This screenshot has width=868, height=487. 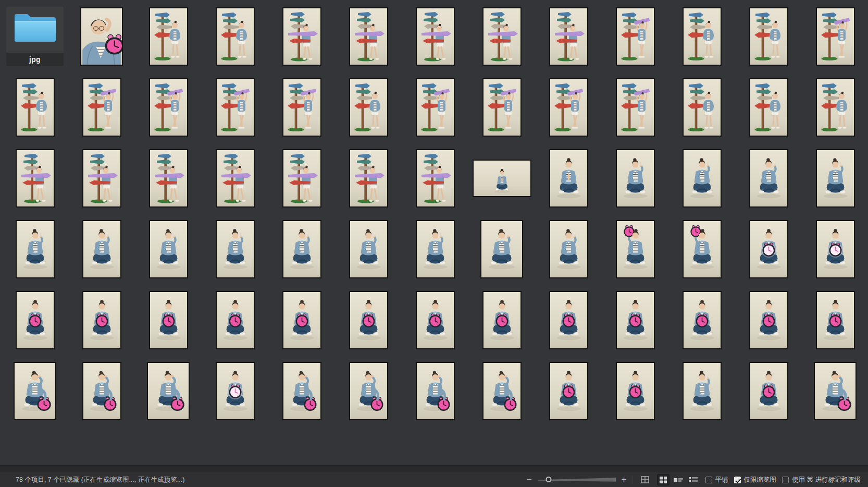 What do you see at coordinates (693, 480) in the screenshot?
I see `list-view-icon` at bounding box center [693, 480].